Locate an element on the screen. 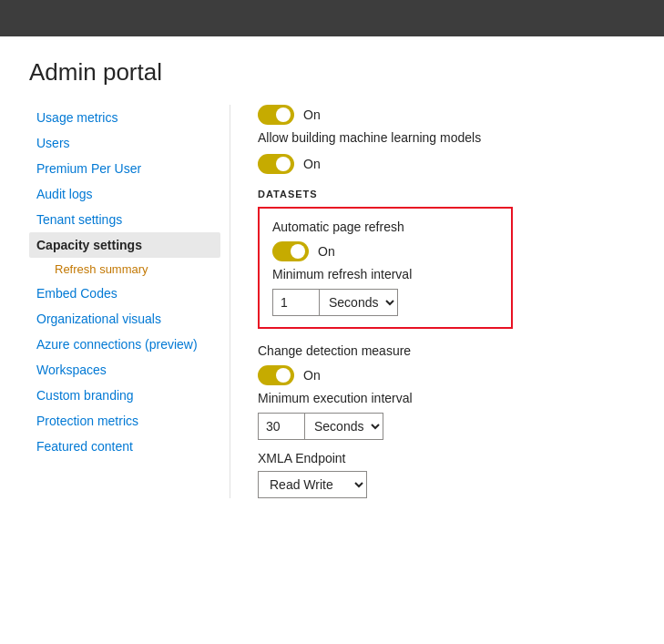  execution-interval-unit-select: Seconds Minutes is located at coordinates (344, 426).